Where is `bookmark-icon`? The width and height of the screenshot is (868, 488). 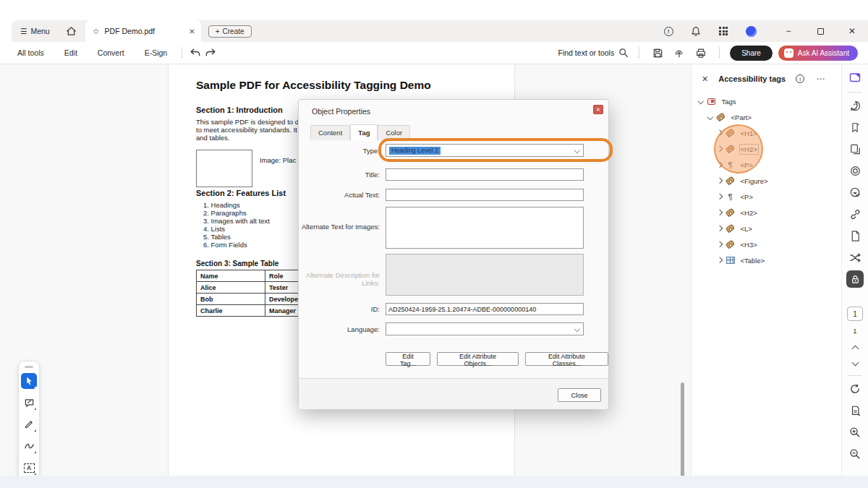
bookmark-icon is located at coordinates (855, 127).